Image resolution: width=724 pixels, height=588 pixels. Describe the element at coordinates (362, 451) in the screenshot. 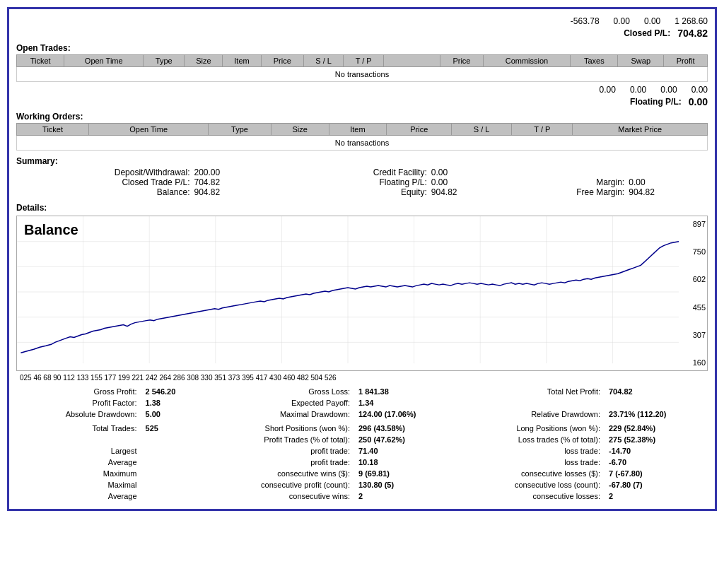

I see `stats-row-6: Largest profit trade: 71.40 loss trade: …` at that location.